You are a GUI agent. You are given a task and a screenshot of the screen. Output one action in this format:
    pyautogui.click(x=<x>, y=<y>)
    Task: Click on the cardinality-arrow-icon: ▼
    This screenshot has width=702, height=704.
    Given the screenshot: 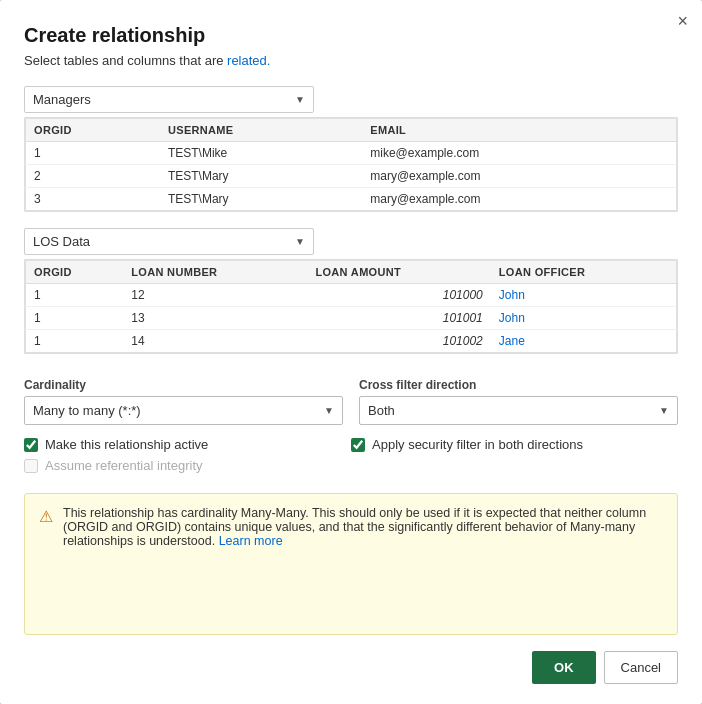 What is the action you would take?
    pyautogui.click(x=329, y=410)
    